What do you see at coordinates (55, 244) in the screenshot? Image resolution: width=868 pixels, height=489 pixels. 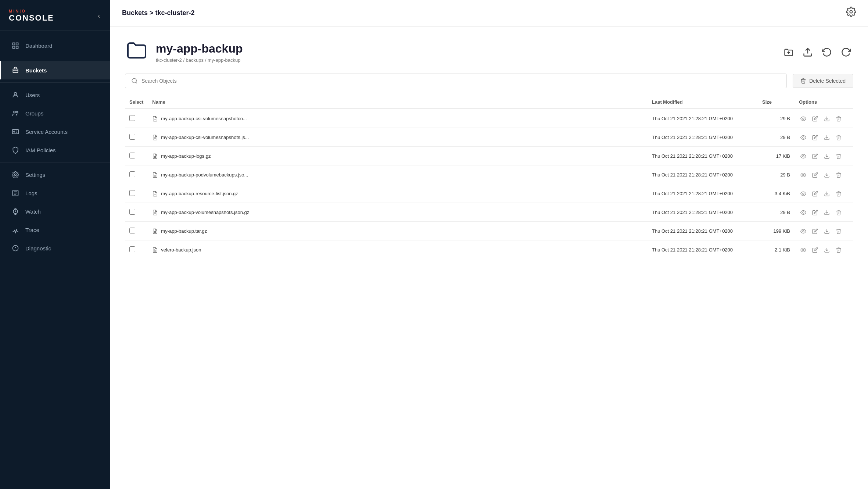 I see `sidebar: MIN|O CONSOLE ‹ Dashboard` at bounding box center [55, 244].